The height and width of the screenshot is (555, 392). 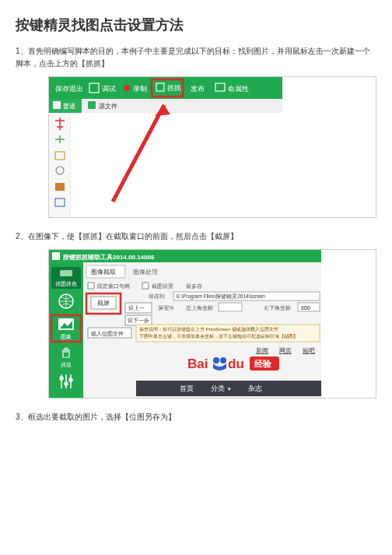 I want to click on tab-source: 源文件, so click(x=108, y=106).